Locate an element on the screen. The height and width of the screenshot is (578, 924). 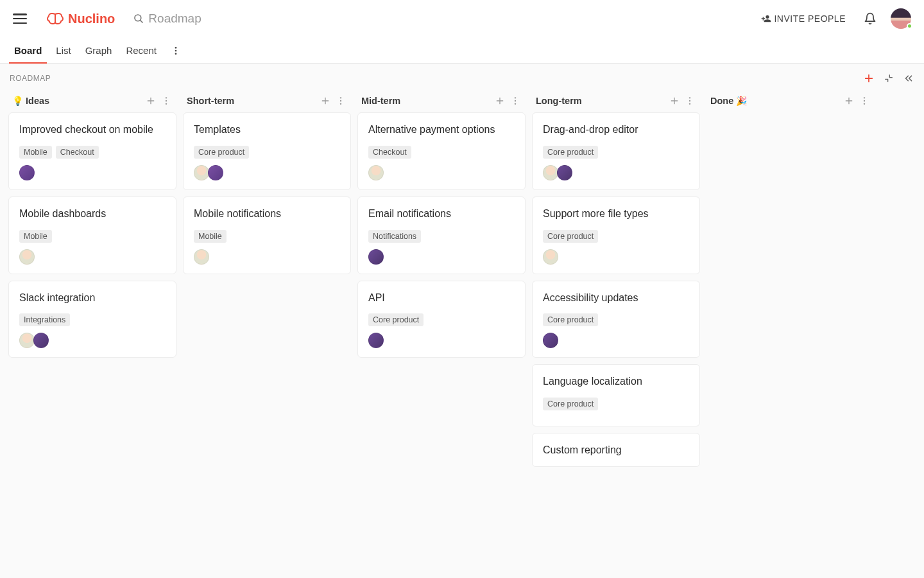
card-title: Slack integration is located at coordinates (92, 298).